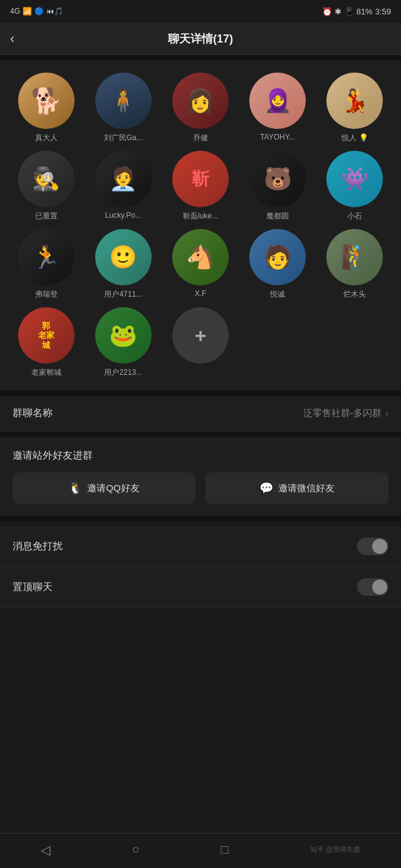  I want to click on pin-toggle-row: 置顶聊天, so click(200, 587).